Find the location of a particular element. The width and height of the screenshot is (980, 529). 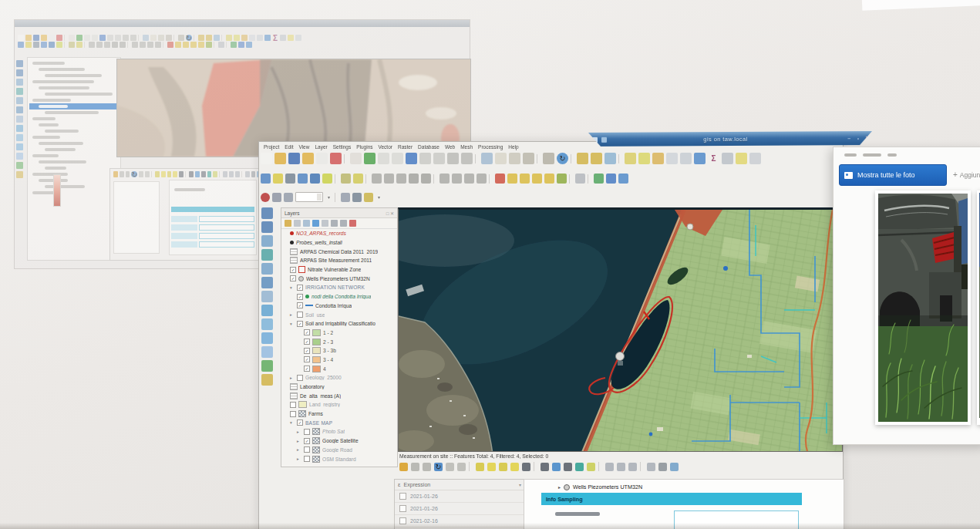

minimize-icon is located at coordinates (849, 139).